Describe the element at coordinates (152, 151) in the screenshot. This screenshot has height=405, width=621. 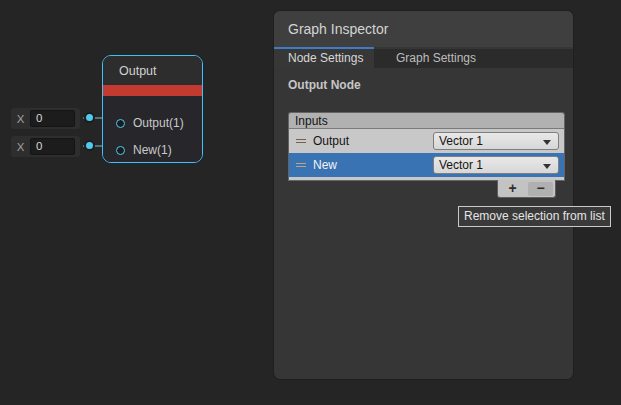
I see `port-row: New(1)` at that location.